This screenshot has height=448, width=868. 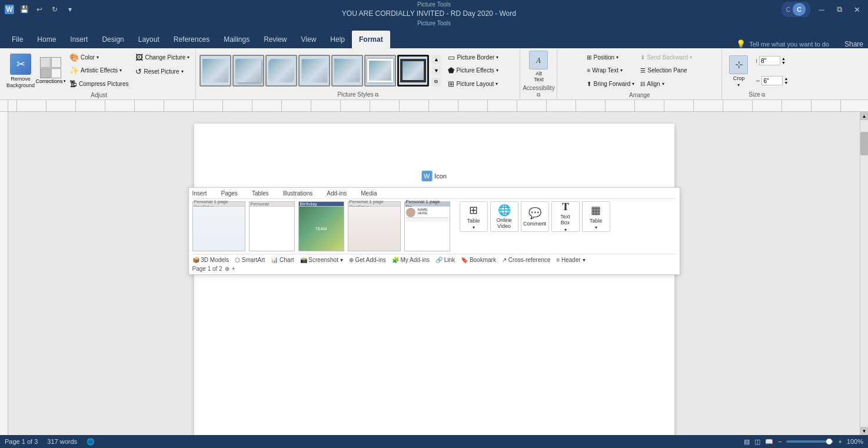 I want to click on zoom-plus-button: +, so click(x=840, y=442).